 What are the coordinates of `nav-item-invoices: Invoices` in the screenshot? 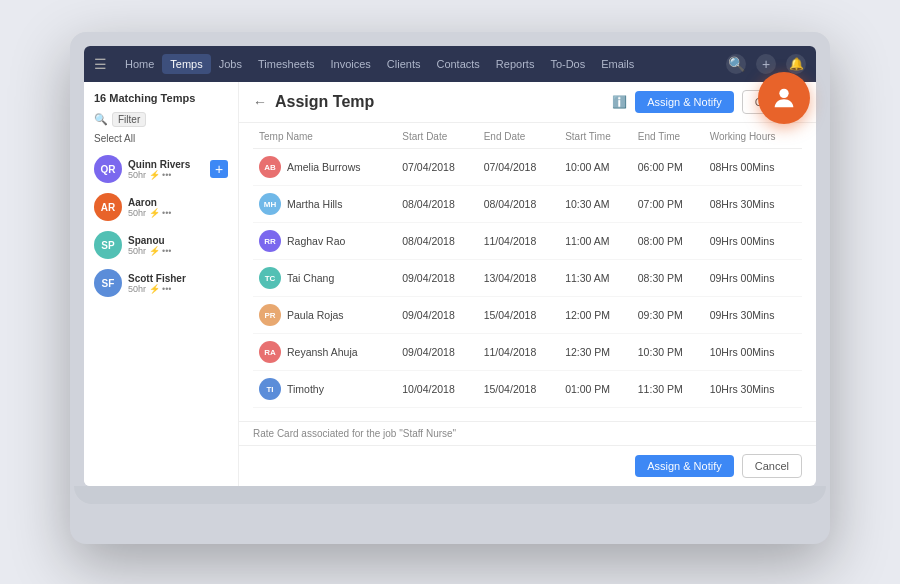 It's located at (350, 64).